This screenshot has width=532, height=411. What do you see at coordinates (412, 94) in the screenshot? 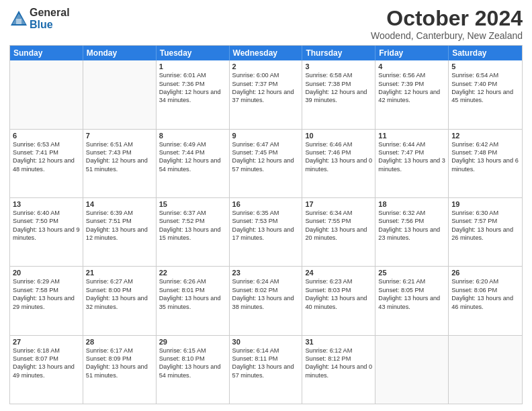
I see `table-row: 4Sunrise: 6:56 AMSunset: 7:39 PMDaylight…` at bounding box center [412, 94].